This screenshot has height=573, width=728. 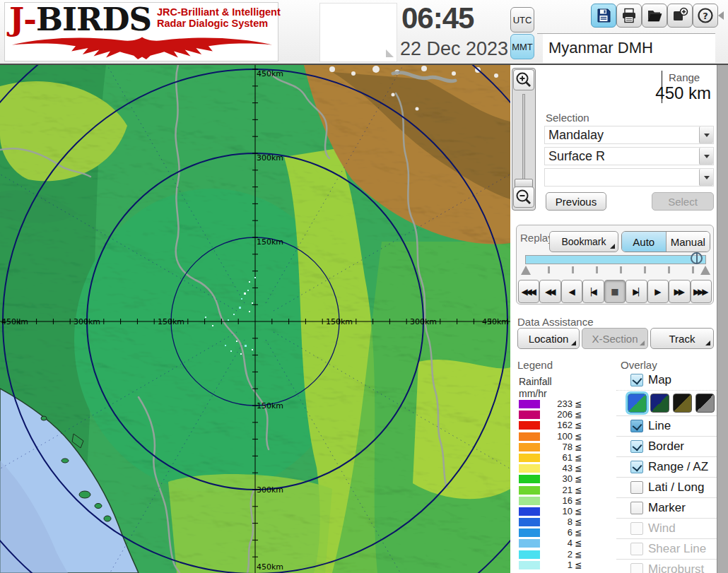 I want to click on legend-row: 16≦, so click(x=565, y=501).